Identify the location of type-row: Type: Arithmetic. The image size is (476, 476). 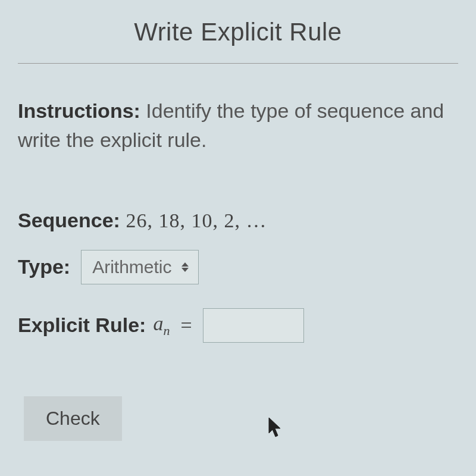
(238, 267).